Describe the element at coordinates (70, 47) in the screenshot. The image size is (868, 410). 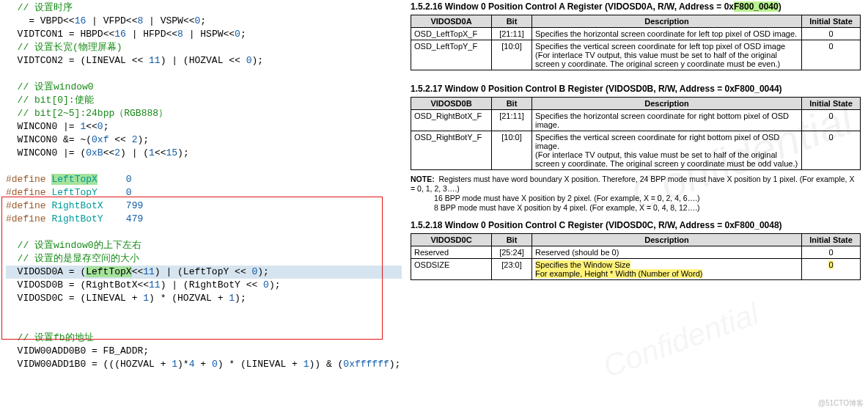
I see `comment: // 设置长宽(物理屏幕)` at that location.